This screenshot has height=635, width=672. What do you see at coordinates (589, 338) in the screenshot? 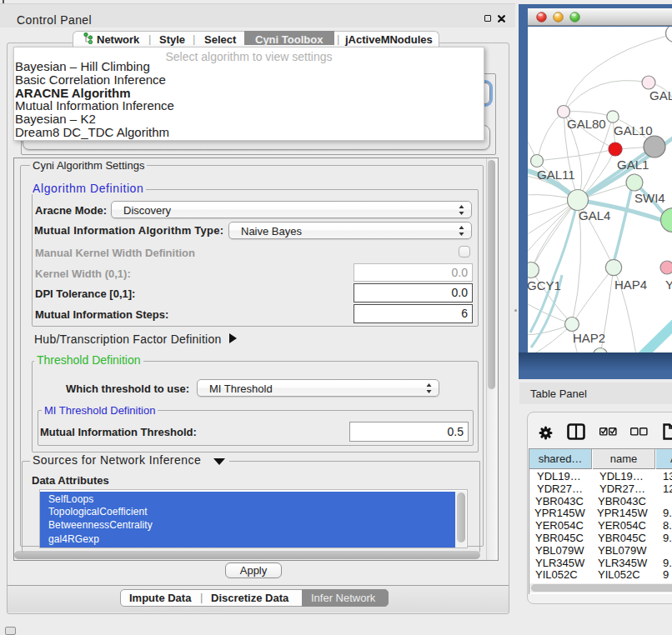
I see `svg-text: HAP2` at bounding box center [589, 338].